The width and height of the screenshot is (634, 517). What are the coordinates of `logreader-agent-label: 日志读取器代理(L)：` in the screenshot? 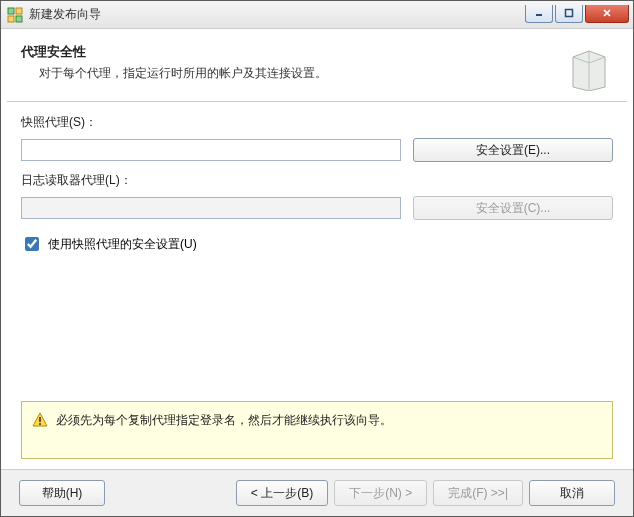 It's located at (317, 180).